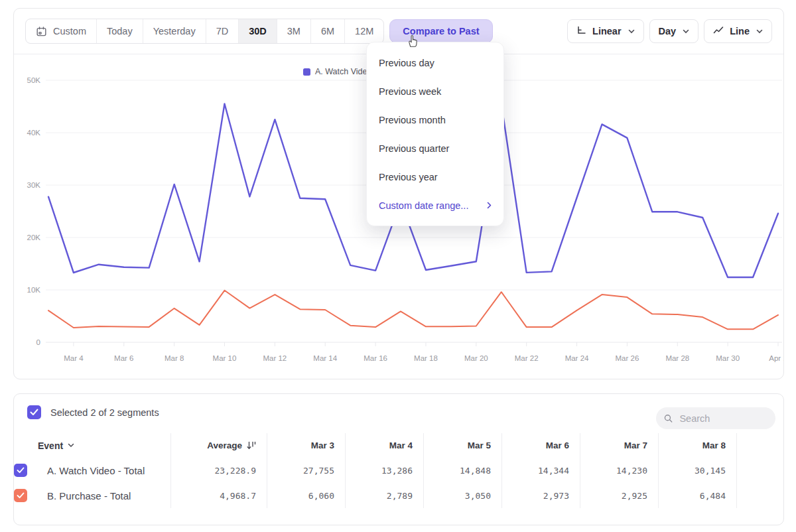  What do you see at coordinates (581, 31) in the screenshot?
I see `linear-scale-icon` at bounding box center [581, 31].